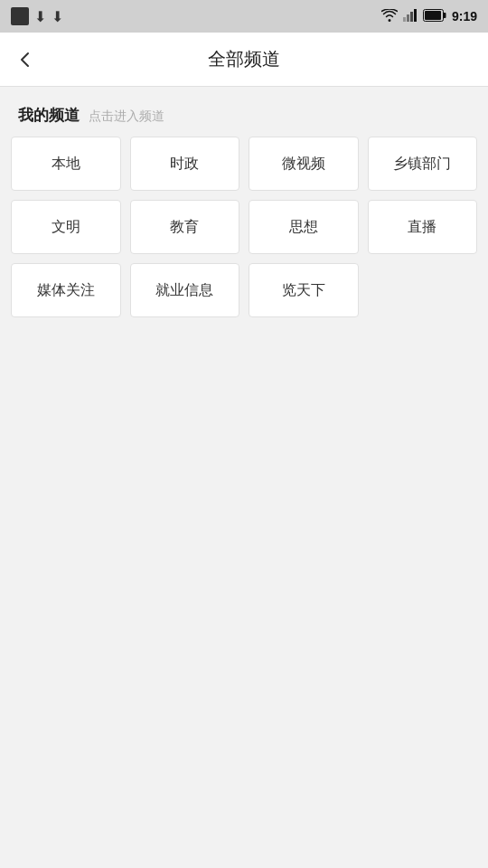 This screenshot has width=488, height=868. Describe the element at coordinates (185, 164) in the screenshot. I see `channel-item: 时政` at that location.